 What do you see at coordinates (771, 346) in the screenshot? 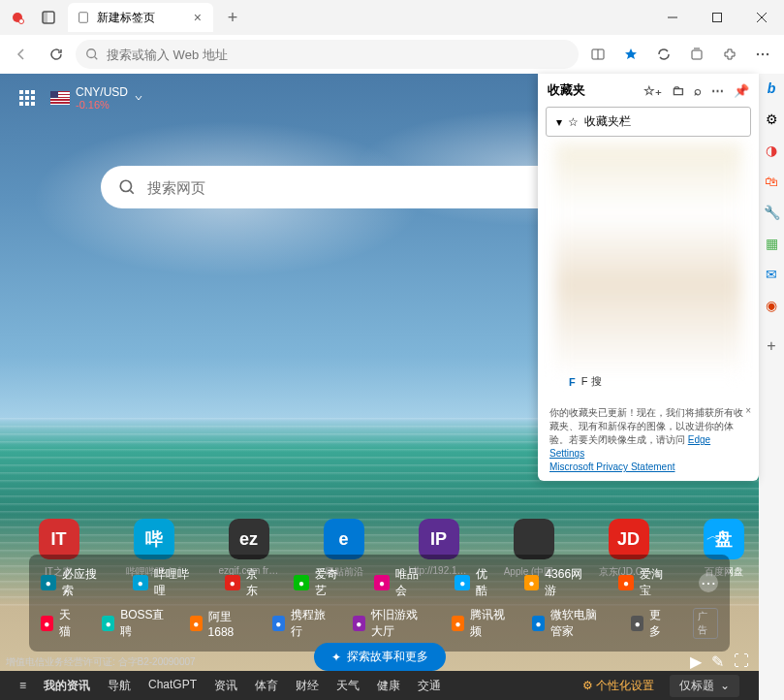
I see `add-sidebar-icon: +` at bounding box center [771, 346].